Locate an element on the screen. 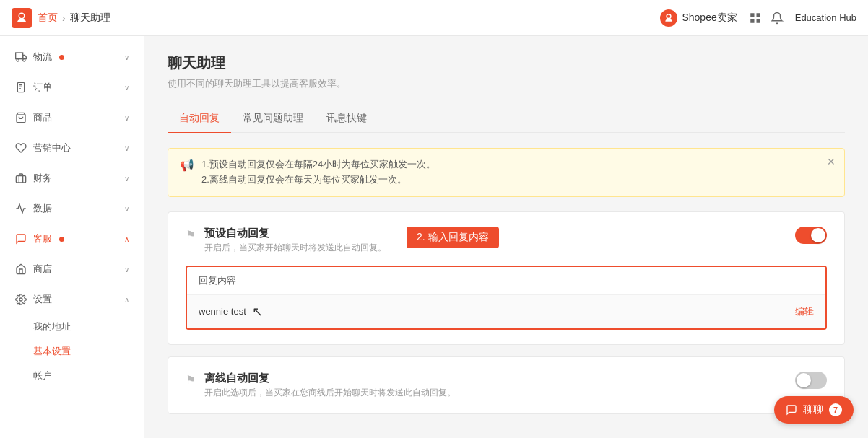 The width and height of the screenshot is (868, 438). header-left: 首页 › 聊天助理 is located at coordinates (61, 18).